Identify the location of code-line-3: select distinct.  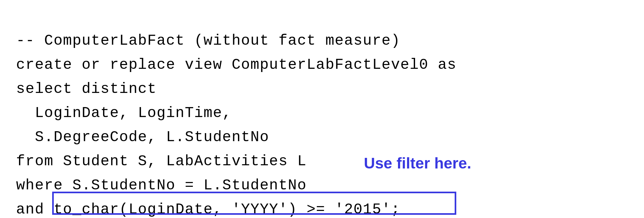
(236, 89).